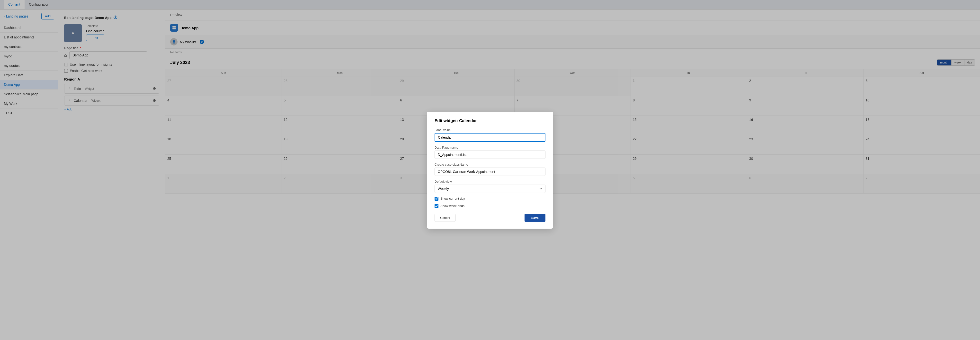  I want to click on data-page-input, so click(490, 155).